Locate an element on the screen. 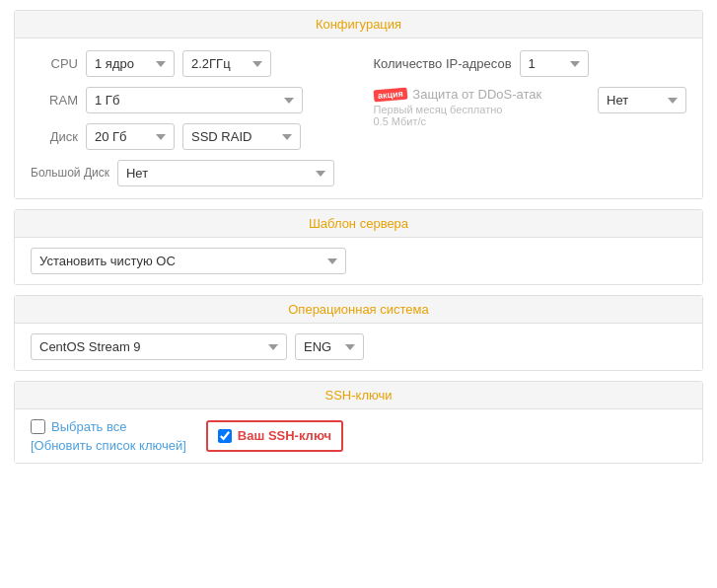  ram-row: RAM 1 Гб 2 Гб 4 Гб 8 Гб is located at coordinates (187, 101).